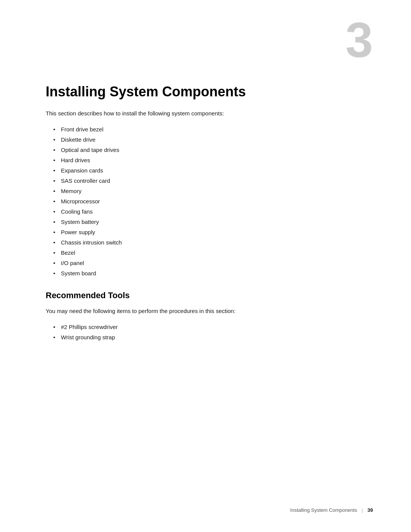  I want to click on tools-list: #2 Phillips screwdriver Wrist grounding …, so click(209, 332).